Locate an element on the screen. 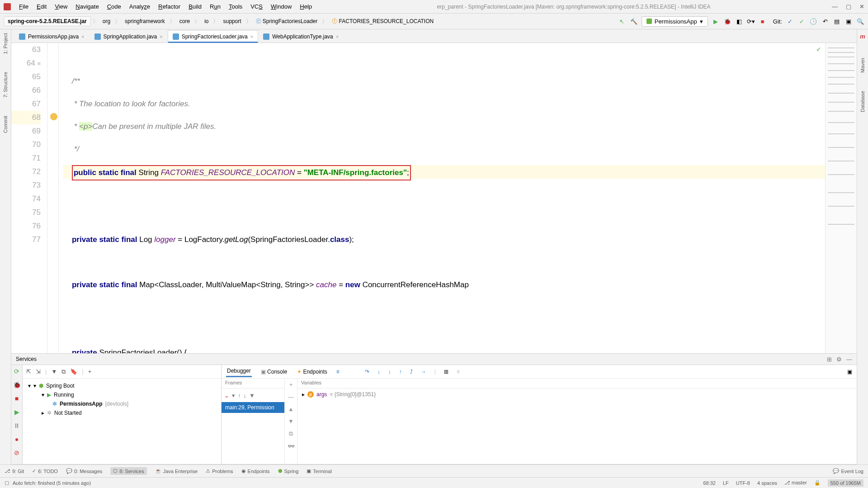 This screenshot has width=868, height=488. tab-spring-factories-loader: SpringFactoriesLoader.java× is located at coordinates (213, 36).